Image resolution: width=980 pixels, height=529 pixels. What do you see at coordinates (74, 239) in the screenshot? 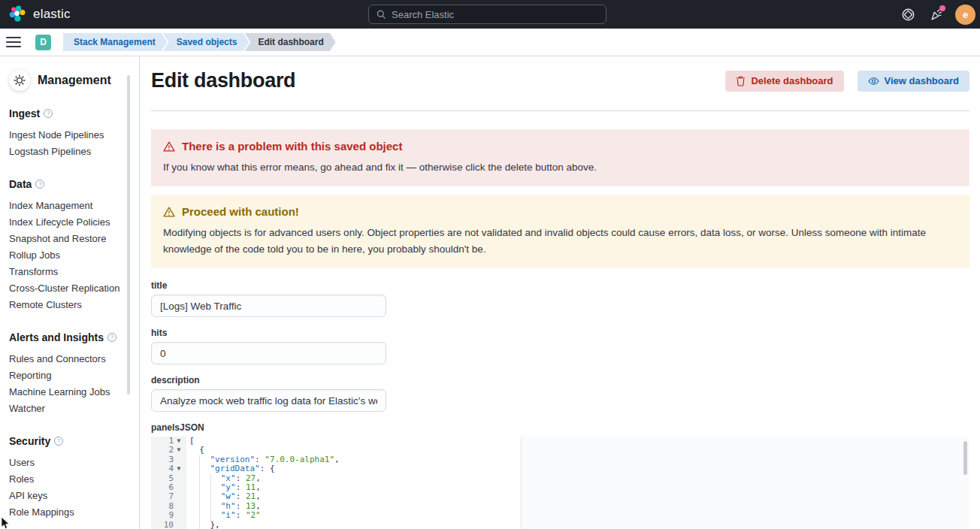
I see `sidebar-item-snapshot-and-restore: Snapshot and Restore` at bounding box center [74, 239].